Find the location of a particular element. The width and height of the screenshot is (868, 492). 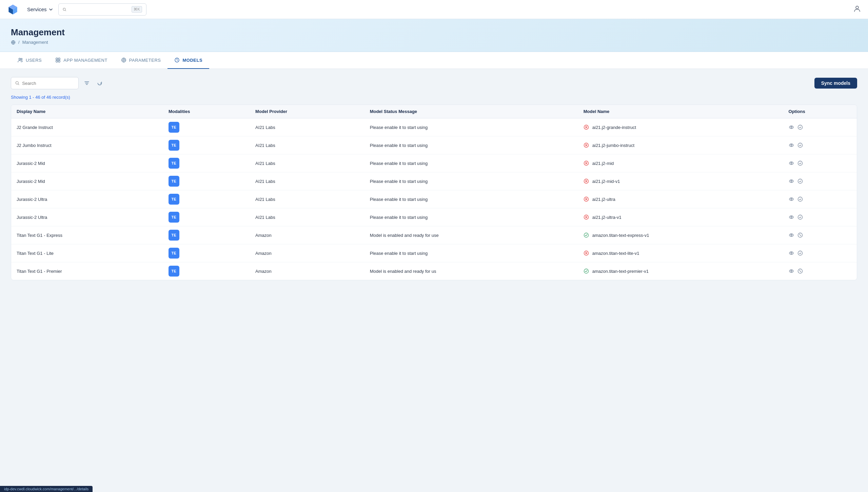

tab-users: USERS is located at coordinates (30, 60).